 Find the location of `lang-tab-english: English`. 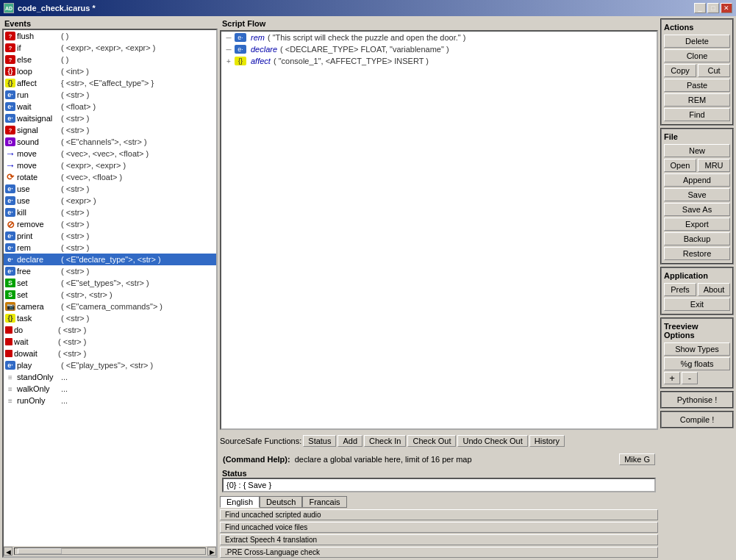

lang-tab-english: English is located at coordinates (240, 502).